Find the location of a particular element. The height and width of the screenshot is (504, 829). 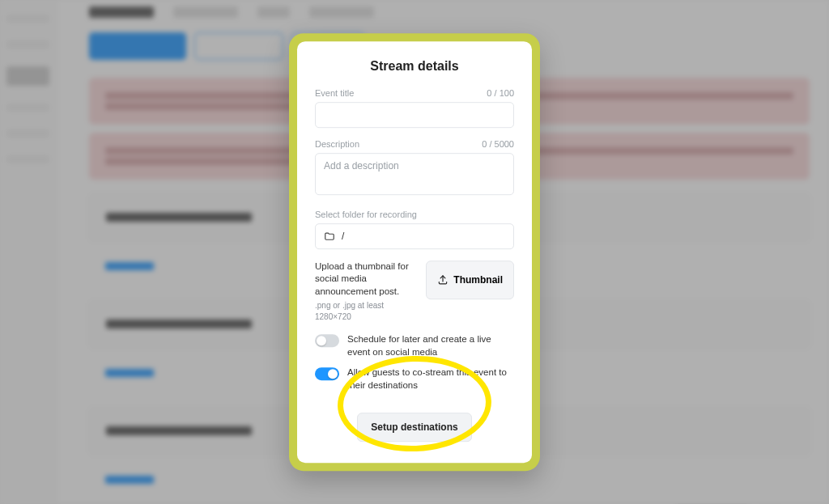

event-title-counter: 0 / 100 is located at coordinates (500, 93).